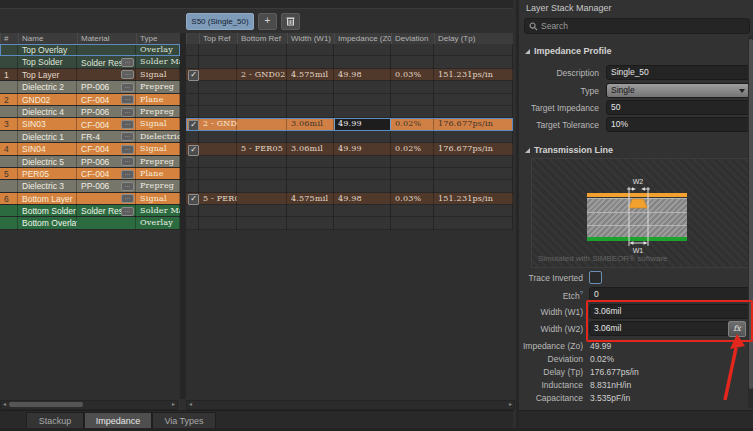 The width and height of the screenshot is (753, 431). Describe the element at coordinates (48, 149) in the screenshot. I see `layer-name-cell: SIN04` at that location.